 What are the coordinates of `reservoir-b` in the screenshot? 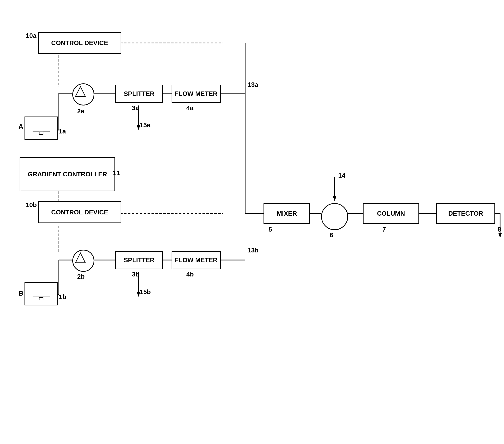 It's located at (41, 294).